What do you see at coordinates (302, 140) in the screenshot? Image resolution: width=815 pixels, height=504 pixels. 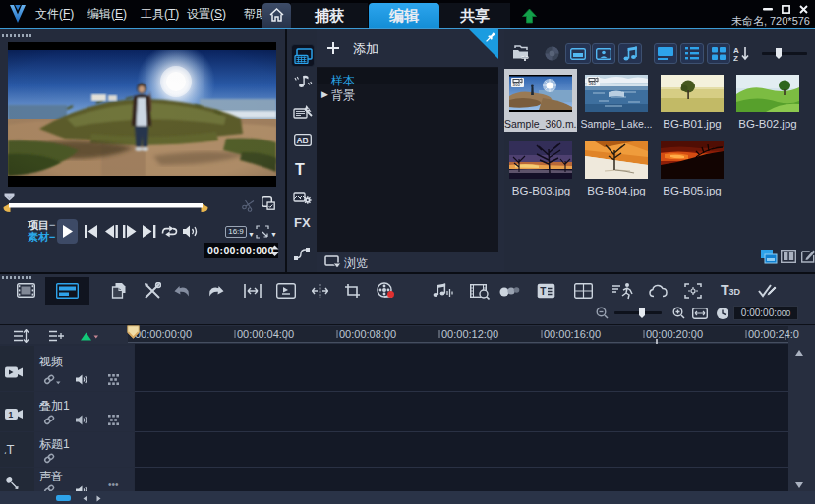 I see `svg-text: AB` at bounding box center [302, 140].